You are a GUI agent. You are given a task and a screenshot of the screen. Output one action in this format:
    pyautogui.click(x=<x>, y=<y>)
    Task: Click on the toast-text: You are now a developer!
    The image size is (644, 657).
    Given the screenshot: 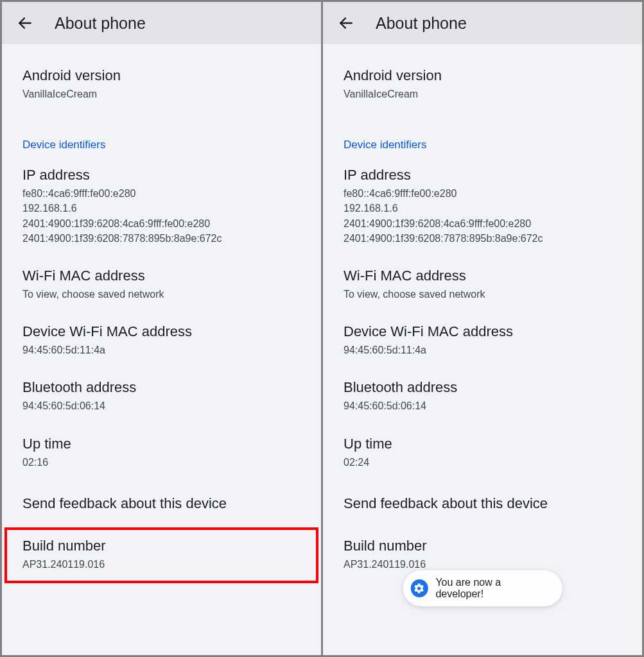 What is the action you would take?
    pyautogui.click(x=492, y=588)
    